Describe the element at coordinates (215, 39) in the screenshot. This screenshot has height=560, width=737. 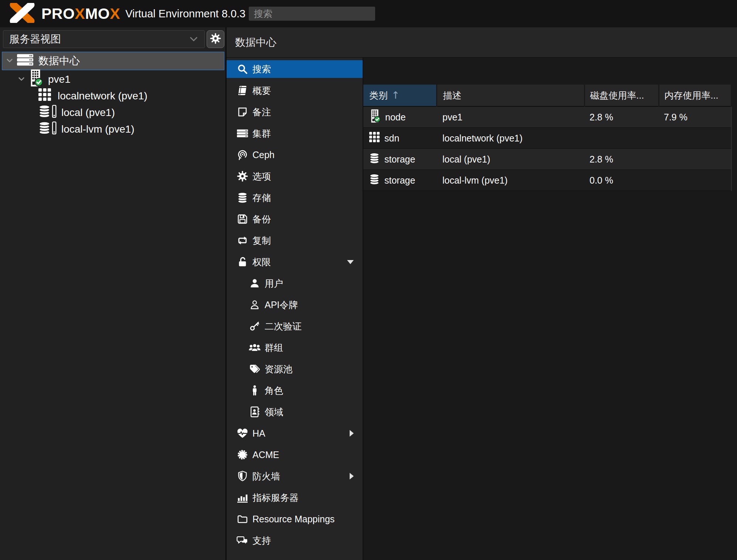
I see `tree-settings-button` at that location.